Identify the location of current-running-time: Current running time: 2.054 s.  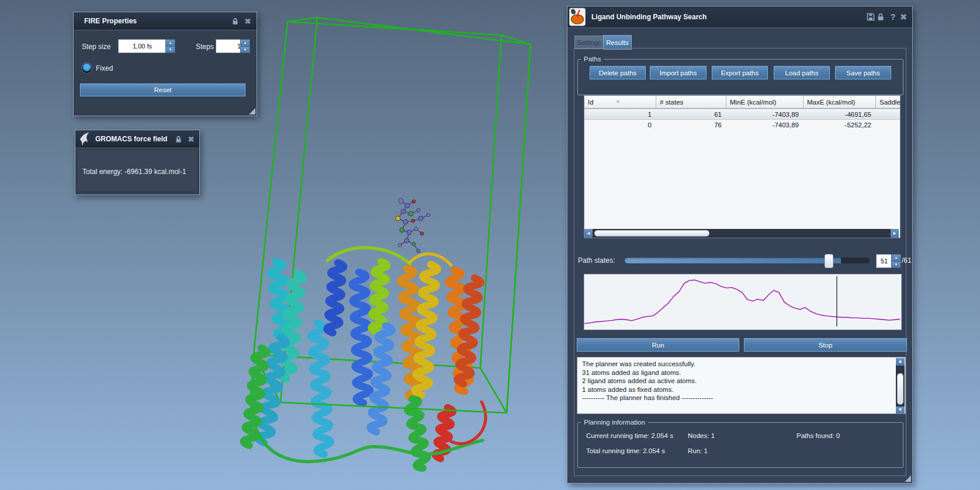
(630, 436).